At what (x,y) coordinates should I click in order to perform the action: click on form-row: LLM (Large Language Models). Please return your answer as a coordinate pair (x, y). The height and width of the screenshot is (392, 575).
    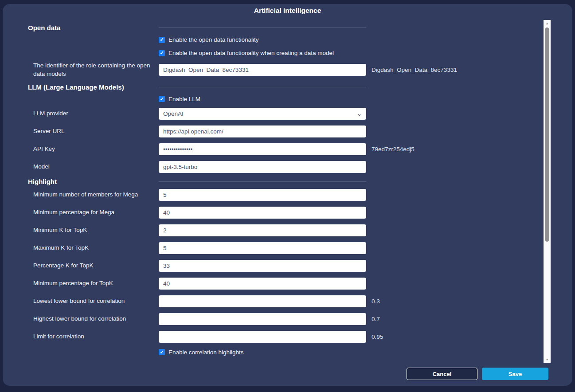
    Looking at the image, I should click on (272, 87).